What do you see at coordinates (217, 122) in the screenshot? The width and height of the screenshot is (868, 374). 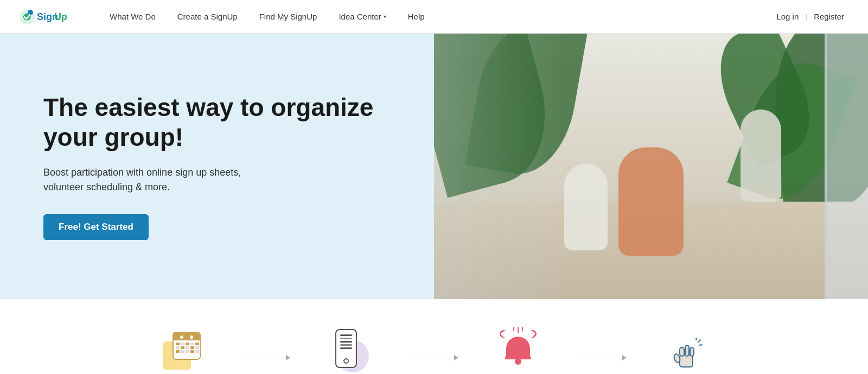 I see `hero-heading: The easiest way to organize your group!` at bounding box center [217, 122].